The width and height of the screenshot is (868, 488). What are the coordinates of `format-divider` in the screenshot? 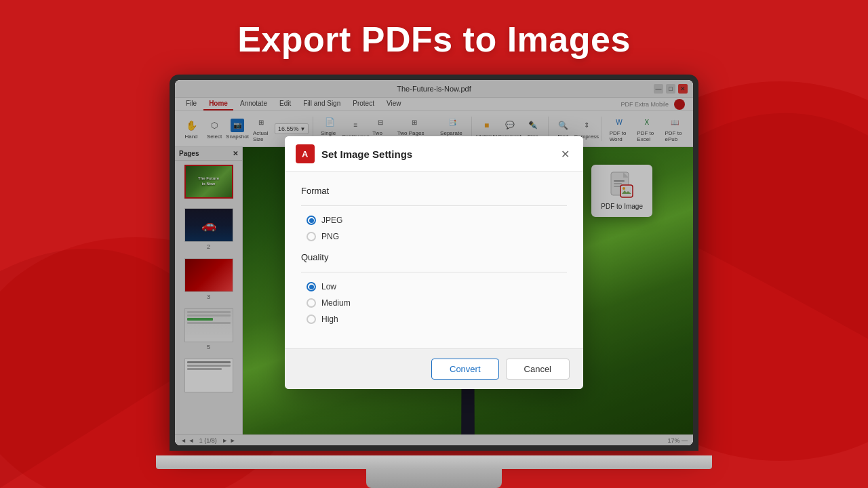 It's located at (434, 206).